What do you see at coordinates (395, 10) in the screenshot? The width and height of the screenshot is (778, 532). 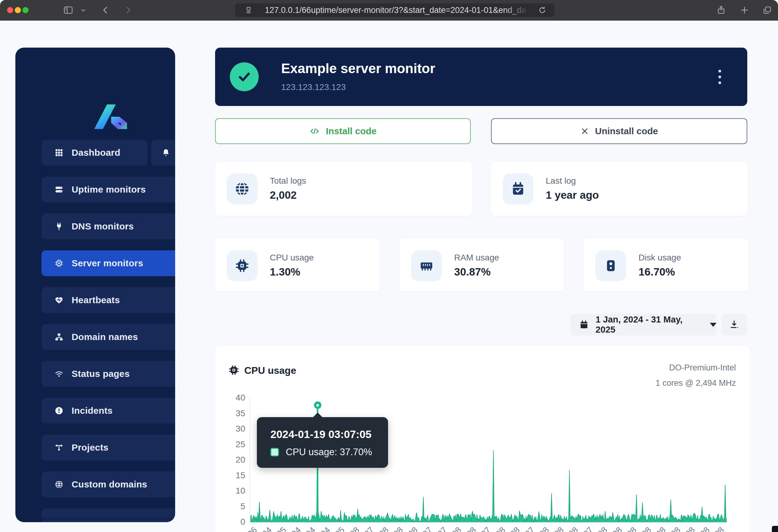 I see `address-bar: 127.0.0.1/66uptime/server-monitor/3?&sta…` at bounding box center [395, 10].